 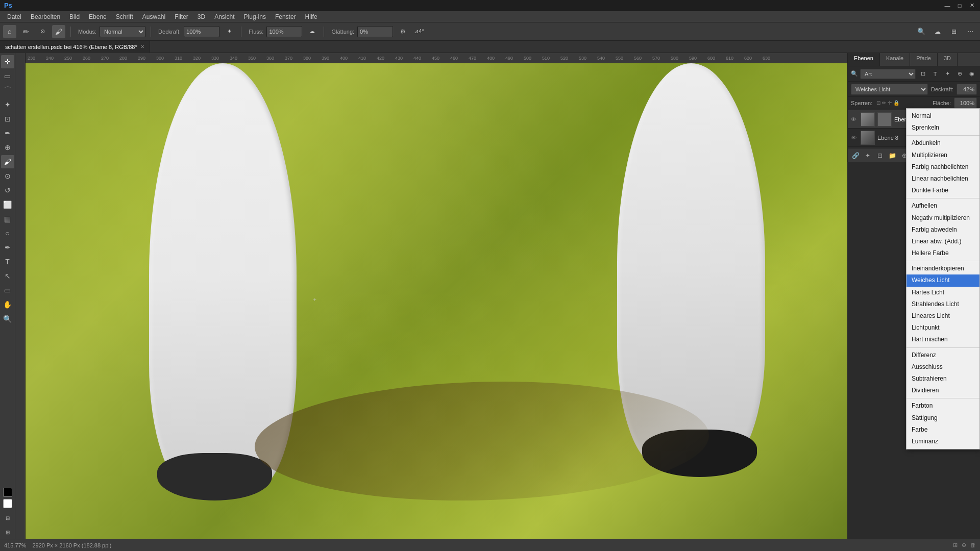 I want to click on deckraft-input, so click(x=202, y=32).